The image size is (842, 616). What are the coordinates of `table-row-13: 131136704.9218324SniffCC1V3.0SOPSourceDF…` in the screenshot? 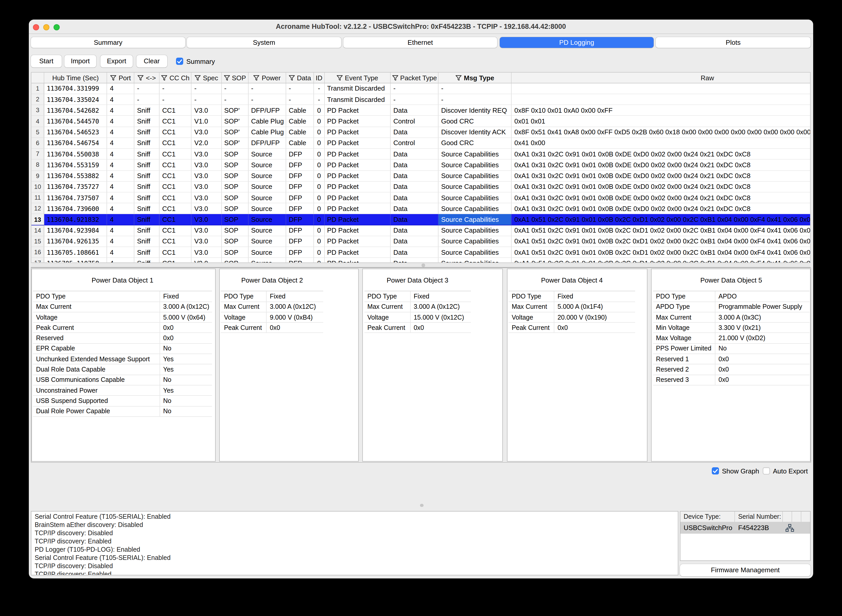 It's located at (421, 220).